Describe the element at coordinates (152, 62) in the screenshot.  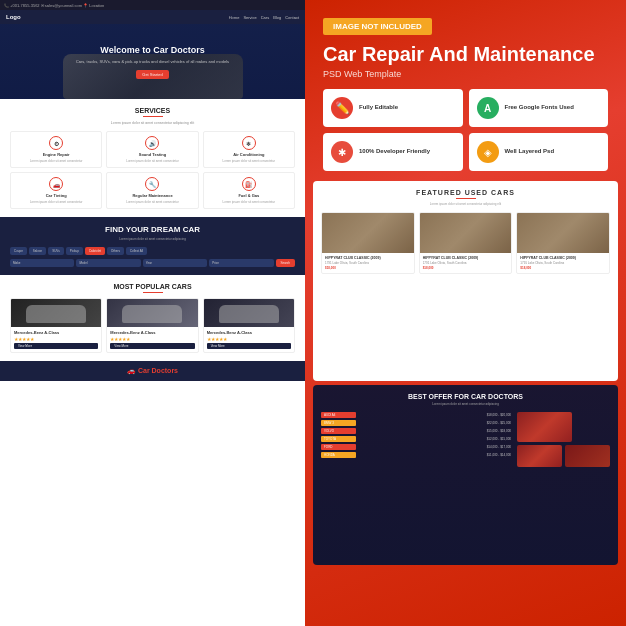
I see `hero-subtitle: Cars, trucks, SUVs, vans & pick-up truck…` at that location.